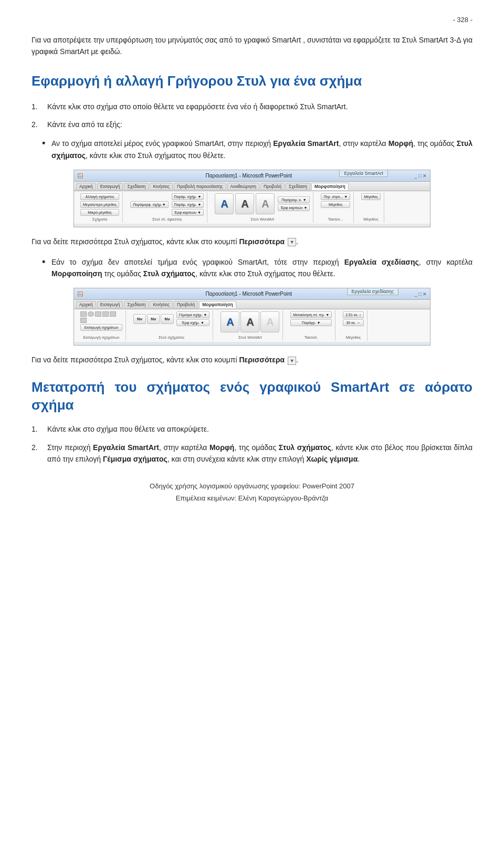 The height and width of the screenshot is (856, 504). I want to click on footer-line1: Οδηγός χρήσης λογισμικού οργάνωσης γραφε…, so click(252, 486).